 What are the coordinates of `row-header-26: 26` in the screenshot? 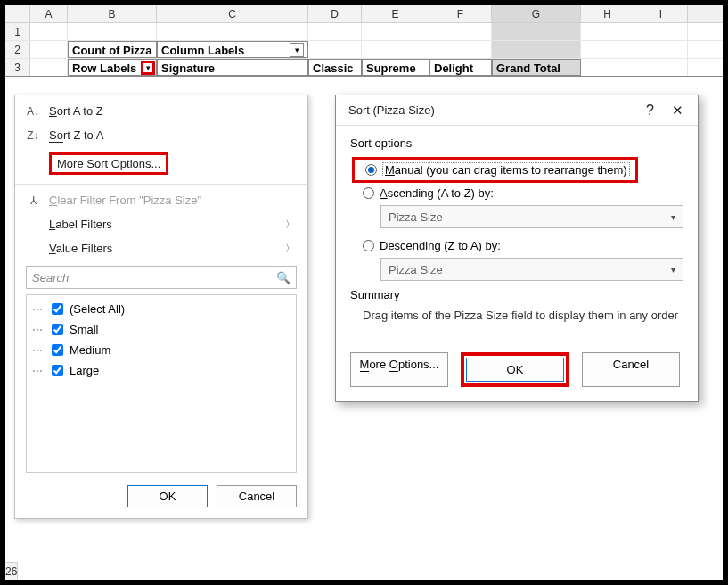 It's located at (12, 571).